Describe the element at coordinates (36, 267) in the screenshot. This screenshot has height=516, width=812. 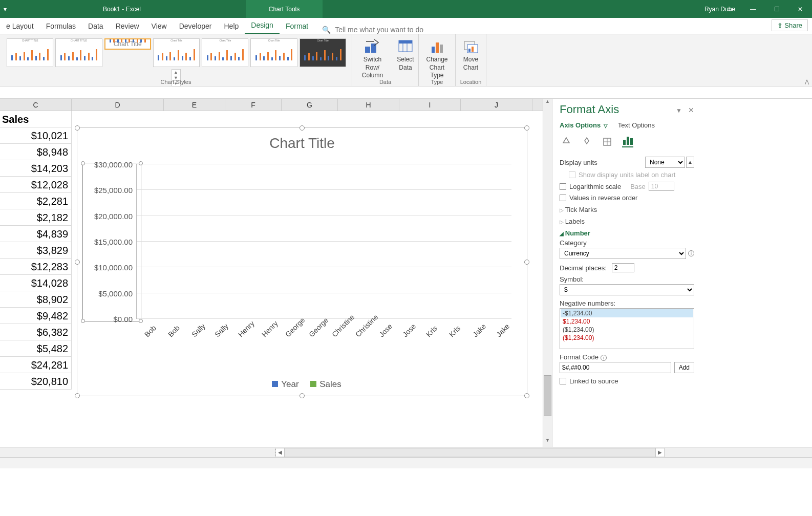
I see `cell: $12,283` at that location.